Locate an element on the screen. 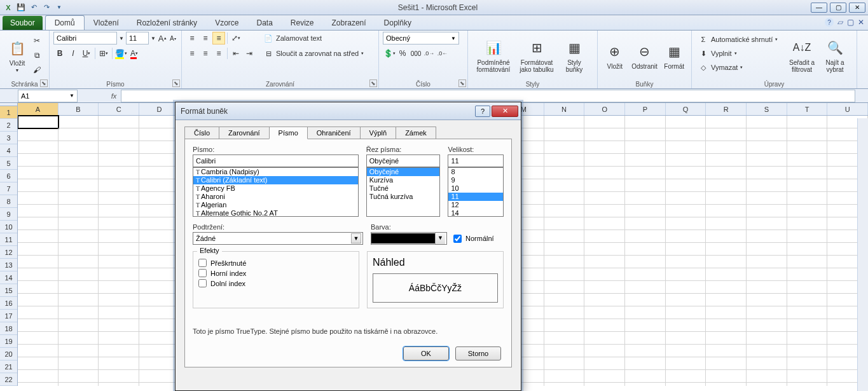 The image size is (868, 391). size-listbox: 8910111214 is located at coordinates (476, 192).